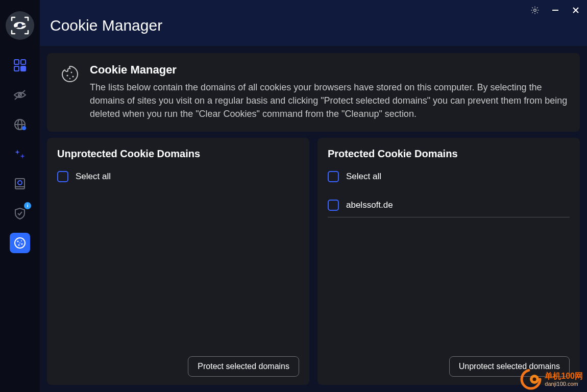  What do you see at coordinates (20, 125) in the screenshot?
I see `nav-web` at bounding box center [20, 125].